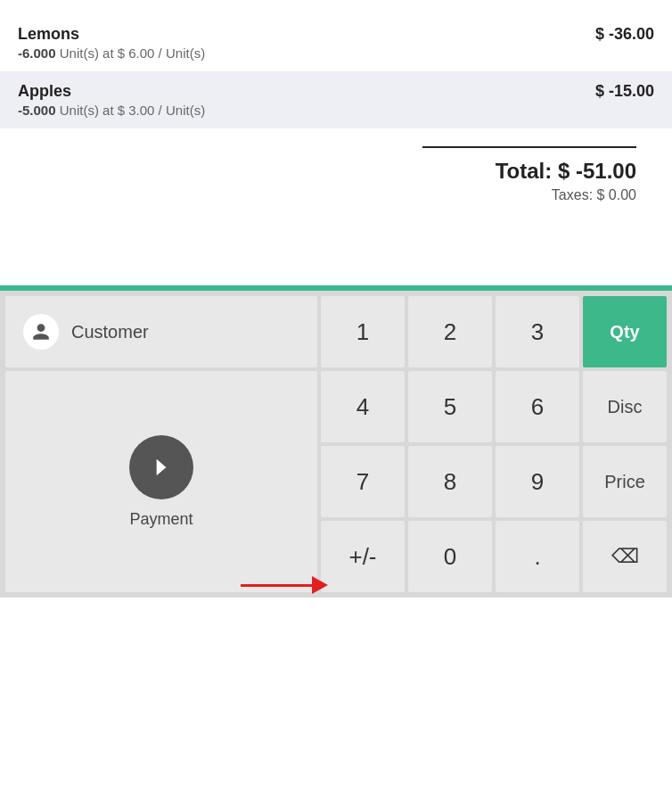  I want to click on item-info-lemons: Lemons -6.000 Unit(s) at $ 6.00 / Unit(s…, so click(111, 43).